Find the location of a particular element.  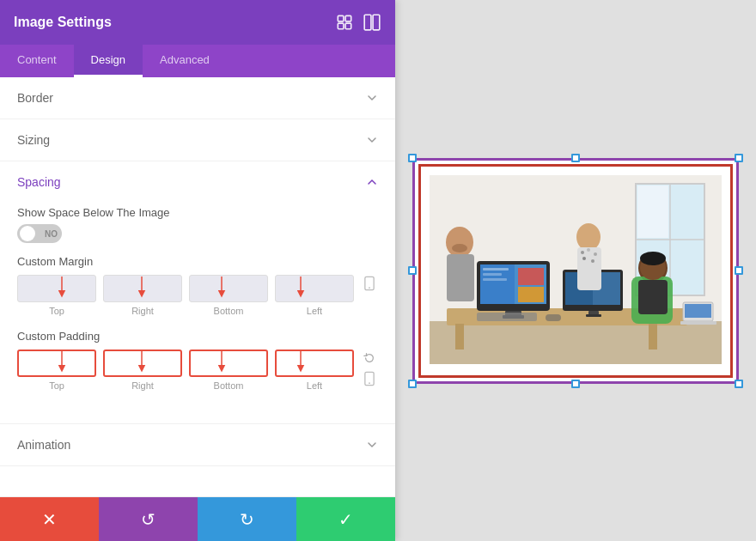

margin-left-label: Left is located at coordinates (314, 311).